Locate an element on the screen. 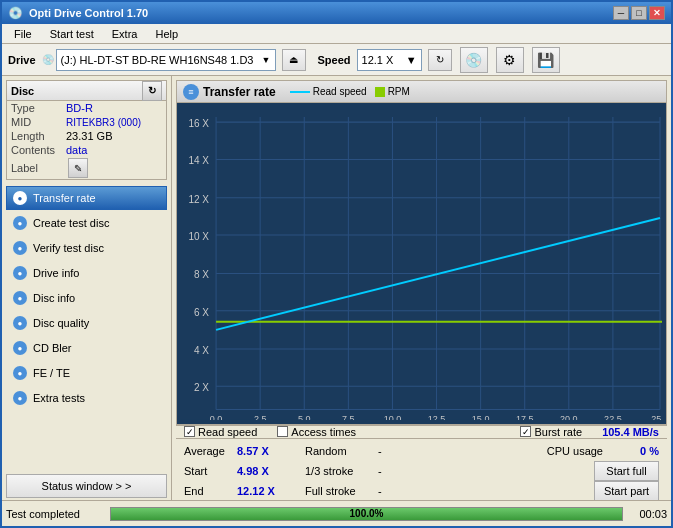 The height and width of the screenshot is (528, 673). nav-label-cd-bler: CD Bler is located at coordinates (52, 348).